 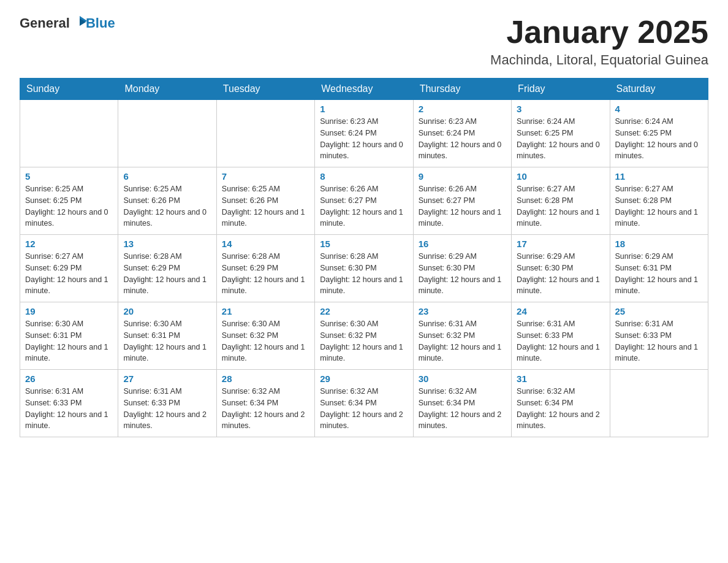 What do you see at coordinates (265, 90) in the screenshot?
I see `day-header-tuesday: Tuesday` at bounding box center [265, 90].